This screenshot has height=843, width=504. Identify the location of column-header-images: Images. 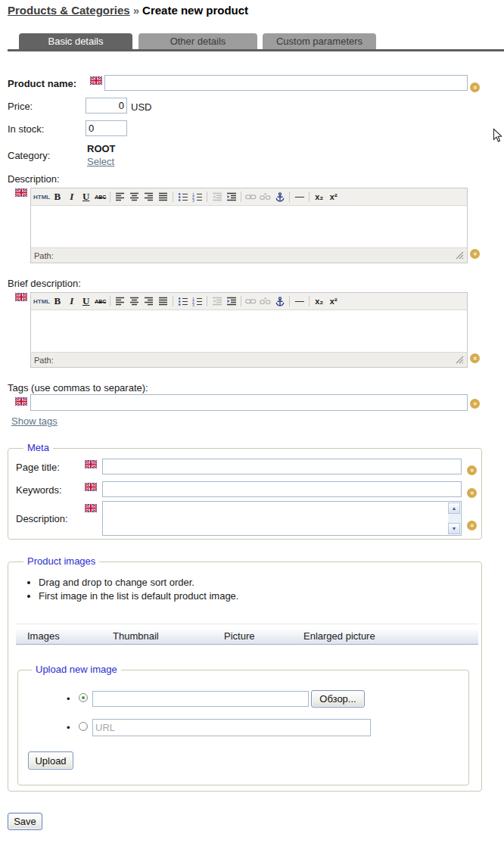
(44, 636).